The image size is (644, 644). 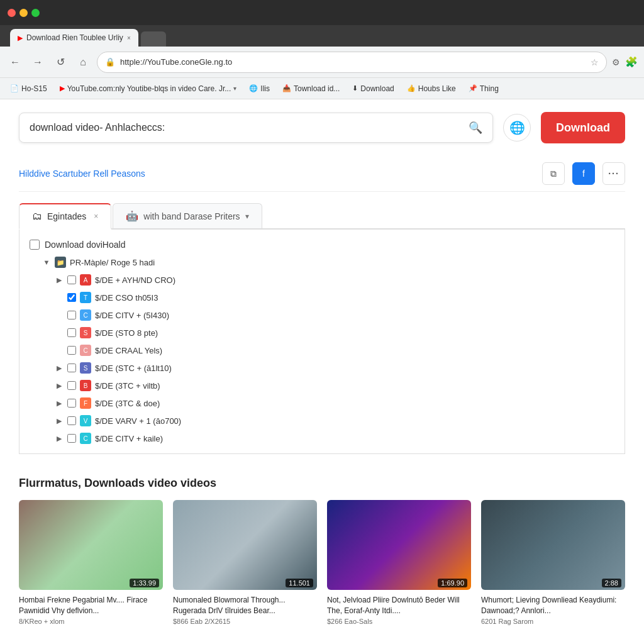 What do you see at coordinates (65, 216) in the screenshot?
I see `tab-egintades: 🗂 Egintades ×` at bounding box center [65, 216].